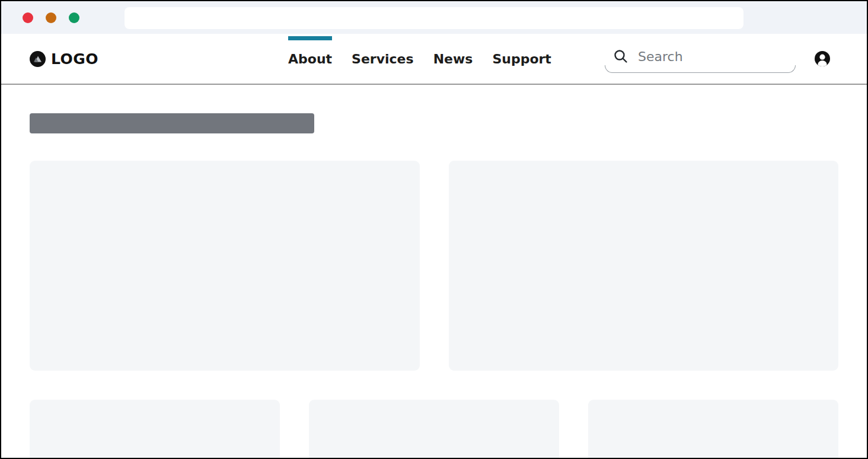 This screenshot has height=459, width=868. Describe the element at coordinates (434, 18) in the screenshot. I see `browser-chrome-bar` at that location.